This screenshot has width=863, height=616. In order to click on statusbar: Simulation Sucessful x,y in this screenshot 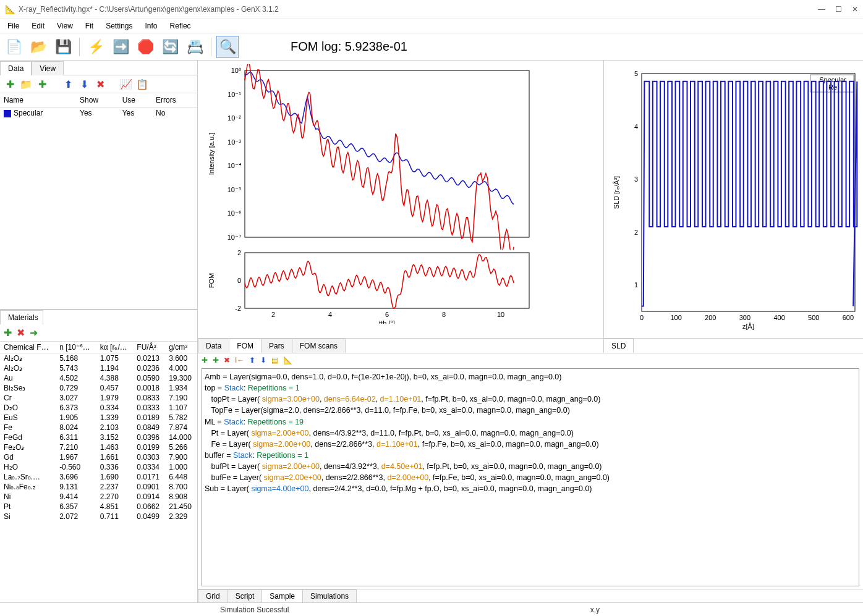, I will do `click(432, 609)`.